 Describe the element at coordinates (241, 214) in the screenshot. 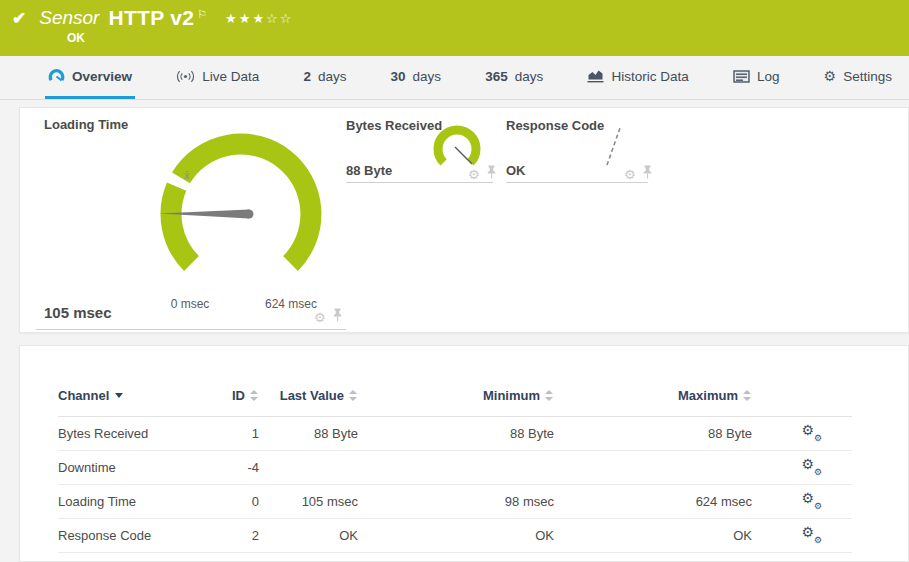

I see `loading-time-gauge` at that location.